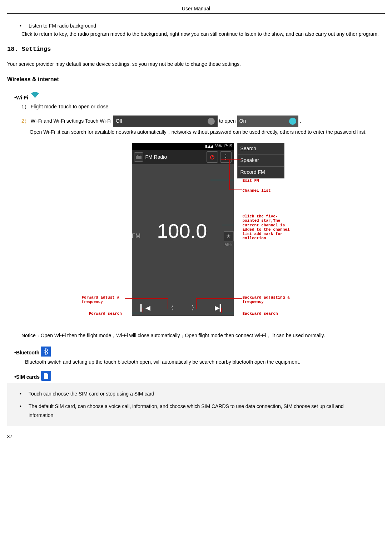  I want to click on app-bar: FM Radio ⋮, so click(183, 157).